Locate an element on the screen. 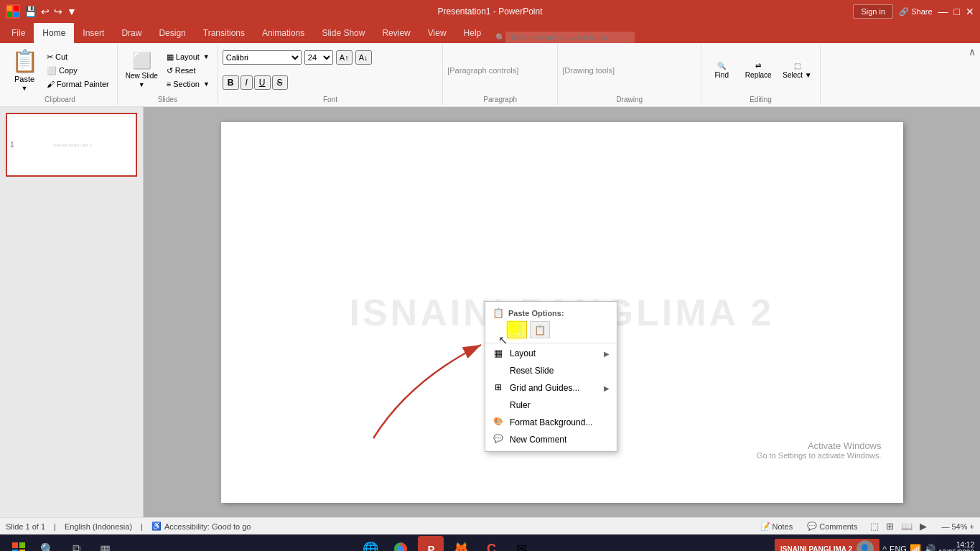  ribbon-content: 📋 Paste ▼ ✂ Cut ⬜ Copy 🖌 Format P is located at coordinates (490, 75).